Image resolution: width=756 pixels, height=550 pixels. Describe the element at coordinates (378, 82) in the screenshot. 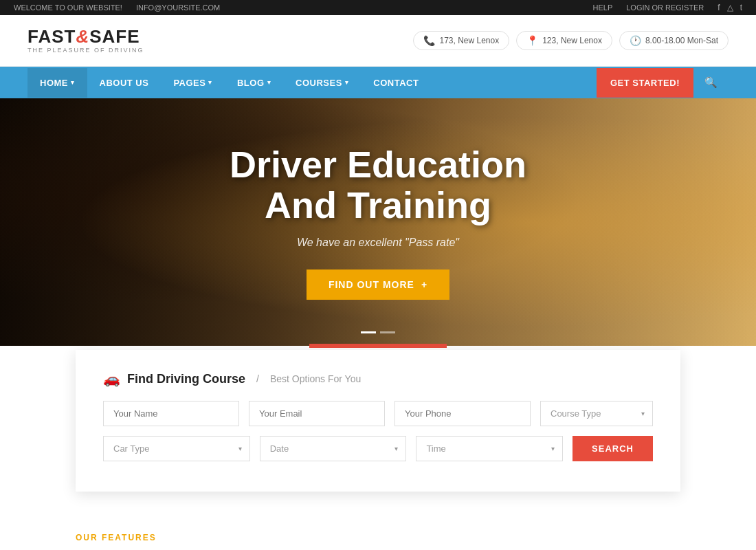

I see `navigation: HOME ▾ ABOUT US PAGES ▾ BLOG ▾ COURSES ▾…` at that location.